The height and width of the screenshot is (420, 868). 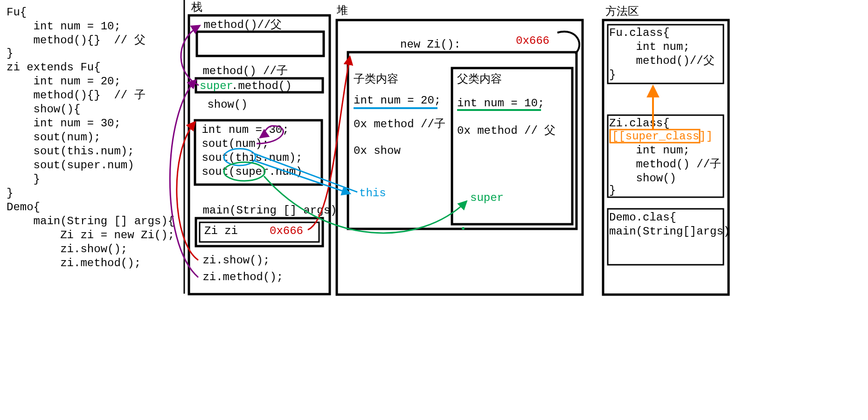 What do you see at coordinates (17, 12) in the screenshot?
I see `code-line: Fu{` at bounding box center [17, 12].